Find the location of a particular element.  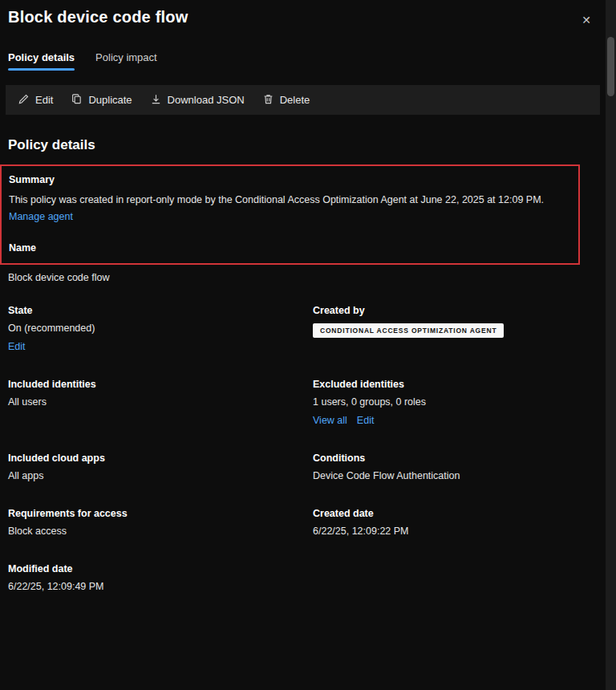

state-edit-link: Edit is located at coordinates (17, 347).